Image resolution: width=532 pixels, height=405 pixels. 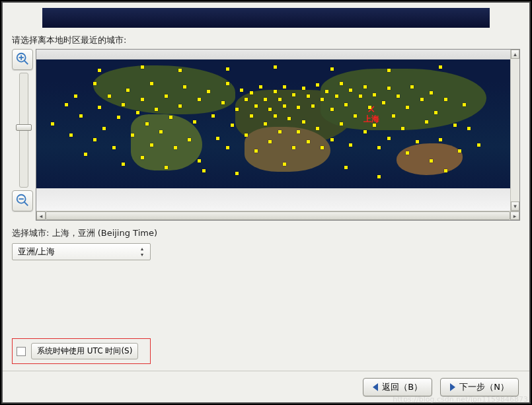 I want to click on map-vertical-scrollbar: ▴ ▾, so click(x=515, y=130).